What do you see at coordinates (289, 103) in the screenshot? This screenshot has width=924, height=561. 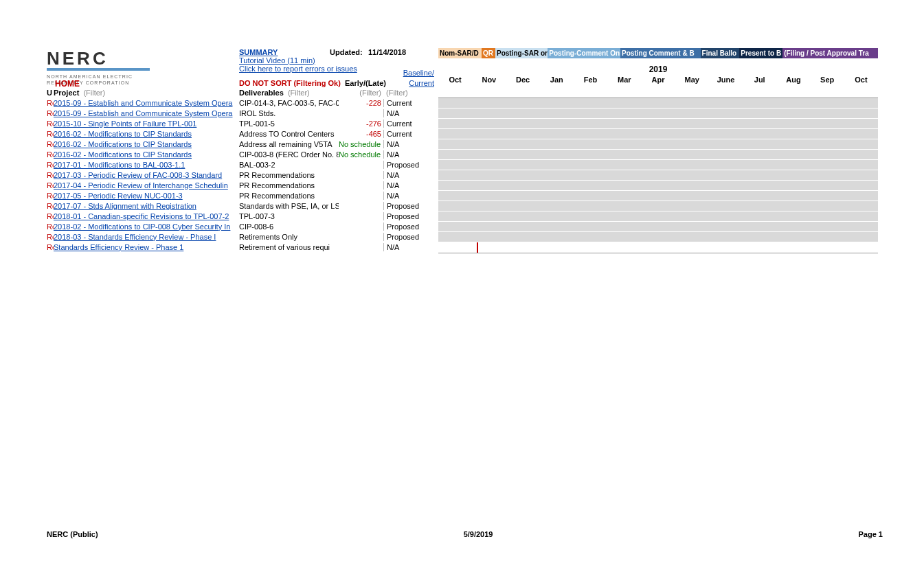 I see `deliverable-cell: CIP-014-3, FAC-003-5, FAC-01` at bounding box center [289, 103].